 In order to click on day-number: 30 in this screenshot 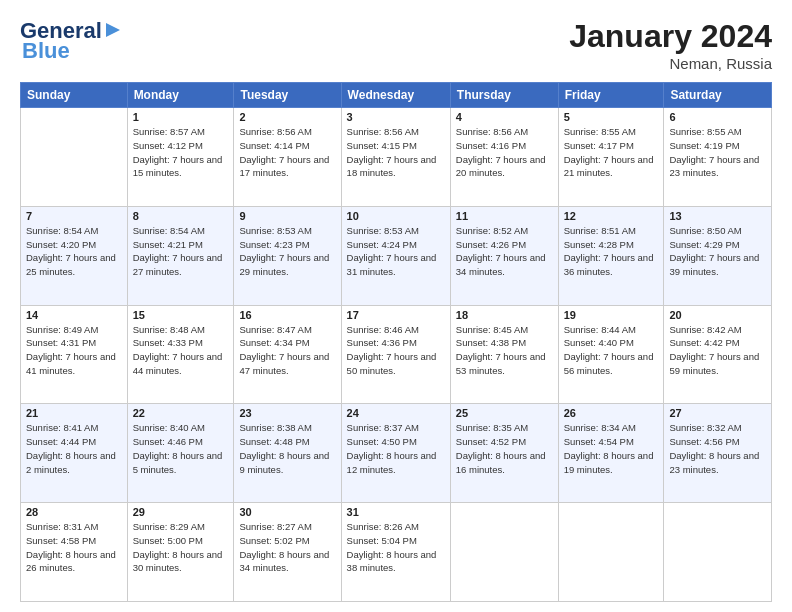, I will do `click(287, 512)`.